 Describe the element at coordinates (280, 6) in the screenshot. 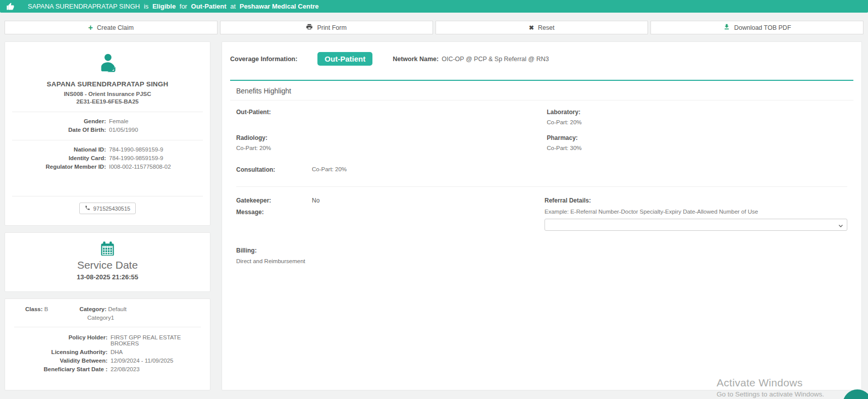

I see `banner-provider: Peshawar Medical Centre` at that location.